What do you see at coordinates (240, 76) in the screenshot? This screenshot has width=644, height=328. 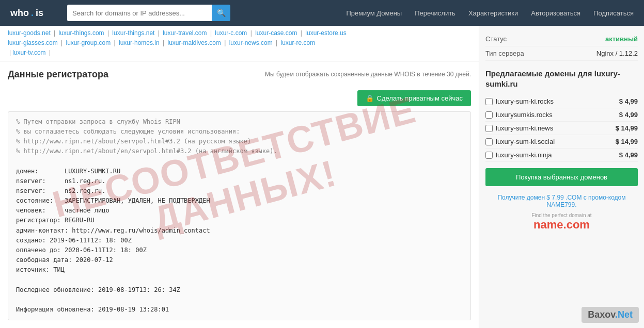 I see `registrar-section: Данные регистратора Мы будем отображать …` at bounding box center [240, 76].